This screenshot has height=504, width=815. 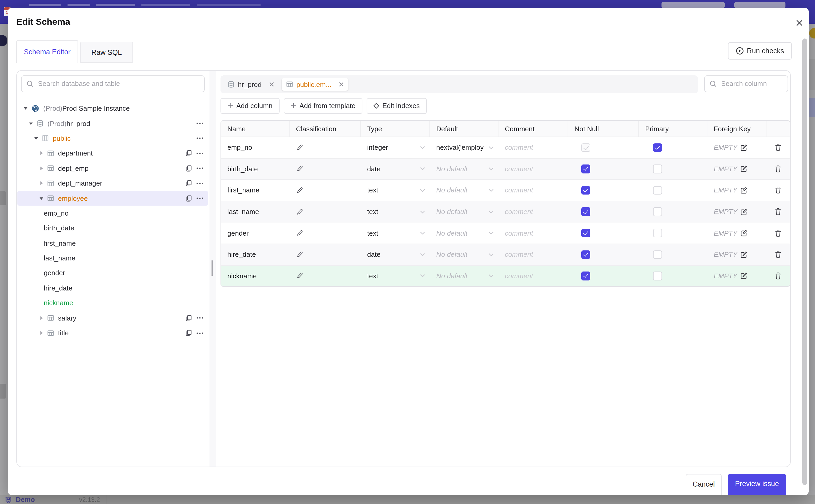 I want to click on tree-item-title: title, so click(x=112, y=333).